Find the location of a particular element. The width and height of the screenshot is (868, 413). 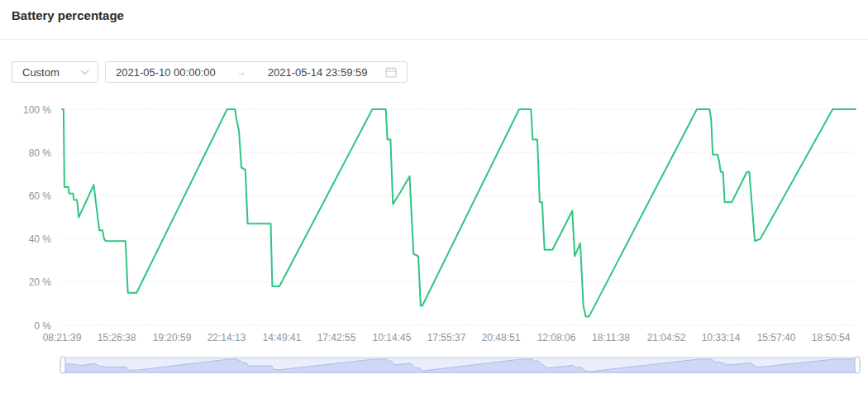

y-axis-label: 100 % is located at coordinates (37, 110).